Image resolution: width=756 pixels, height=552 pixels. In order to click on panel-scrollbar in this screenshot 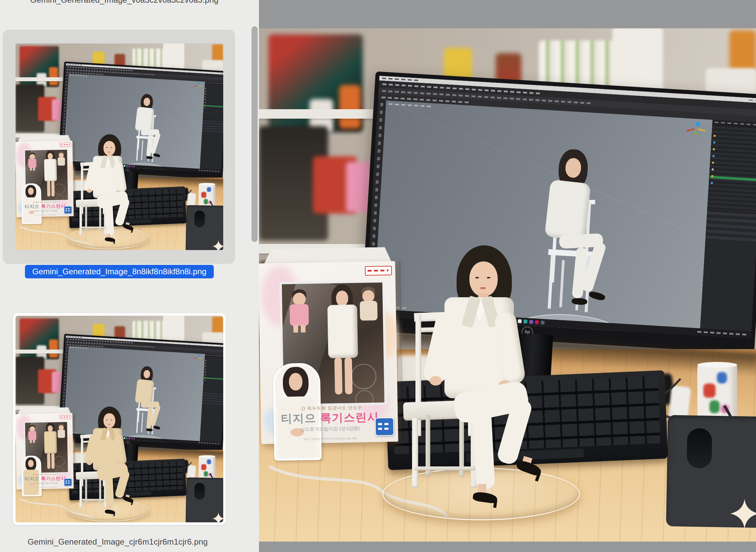, I will do `click(255, 134)`.